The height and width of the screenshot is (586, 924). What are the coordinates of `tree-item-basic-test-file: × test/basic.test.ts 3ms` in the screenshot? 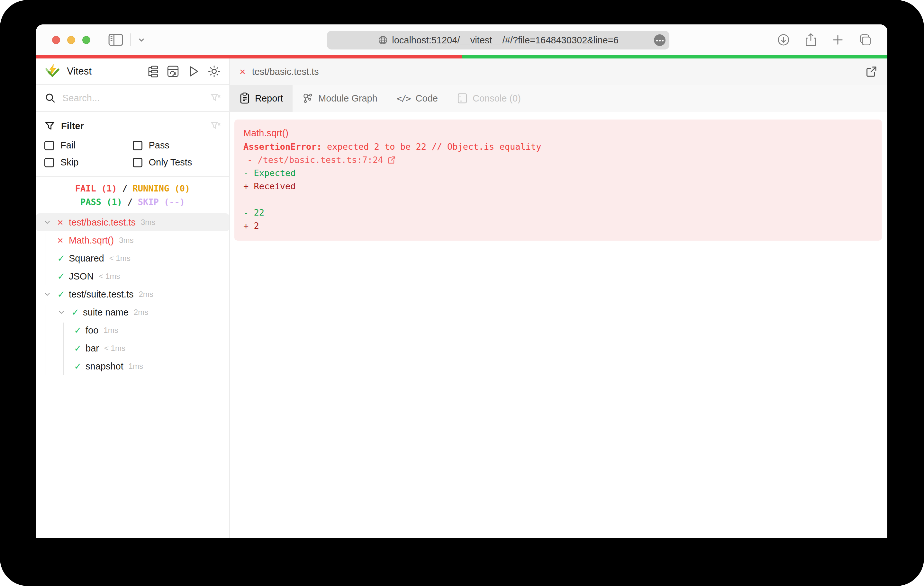 It's located at (133, 222).